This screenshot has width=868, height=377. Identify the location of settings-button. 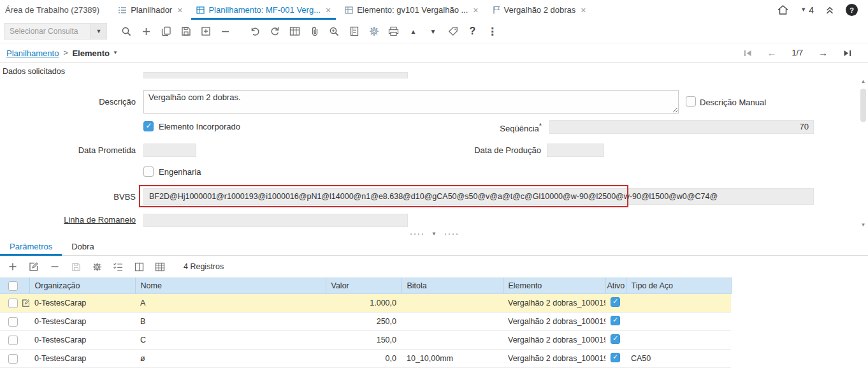
(373, 32).